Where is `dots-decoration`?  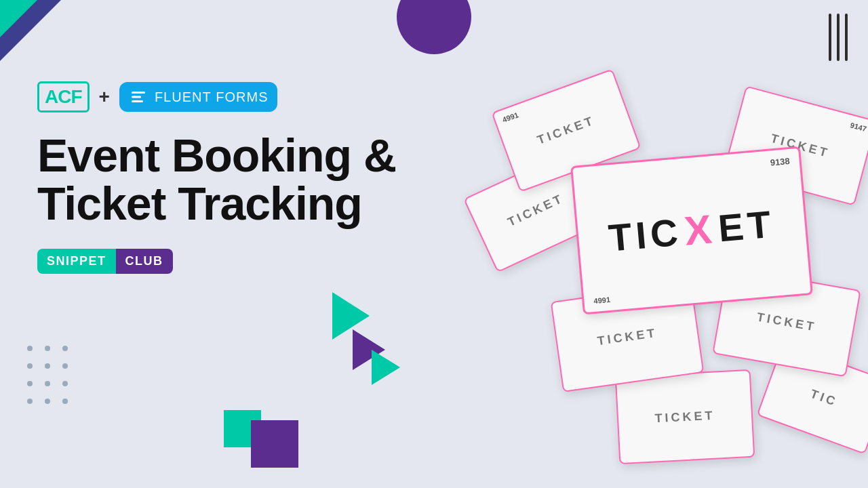
dots-decoration is located at coordinates (49, 376).